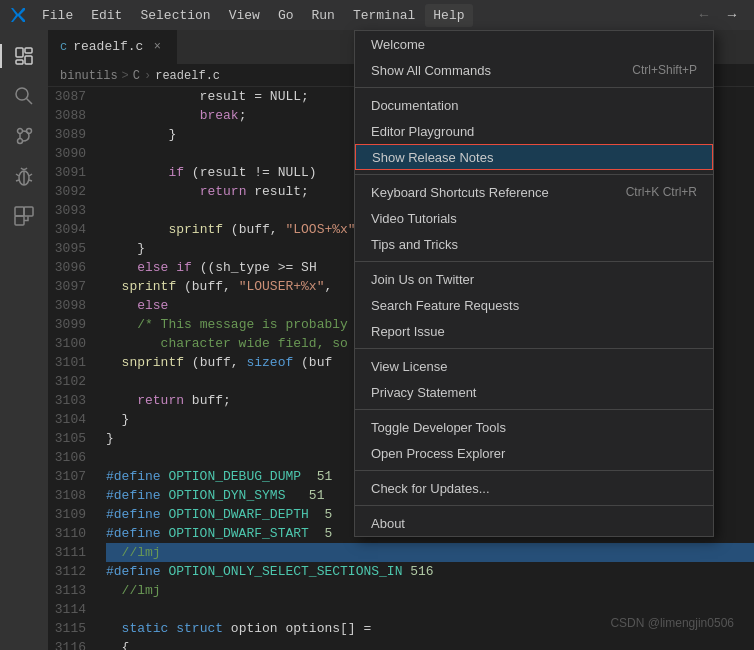 The image size is (754, 650). Describe the element at coordinates (388, 524) in the screenshot. I see `menu-item-label: About` at that location.